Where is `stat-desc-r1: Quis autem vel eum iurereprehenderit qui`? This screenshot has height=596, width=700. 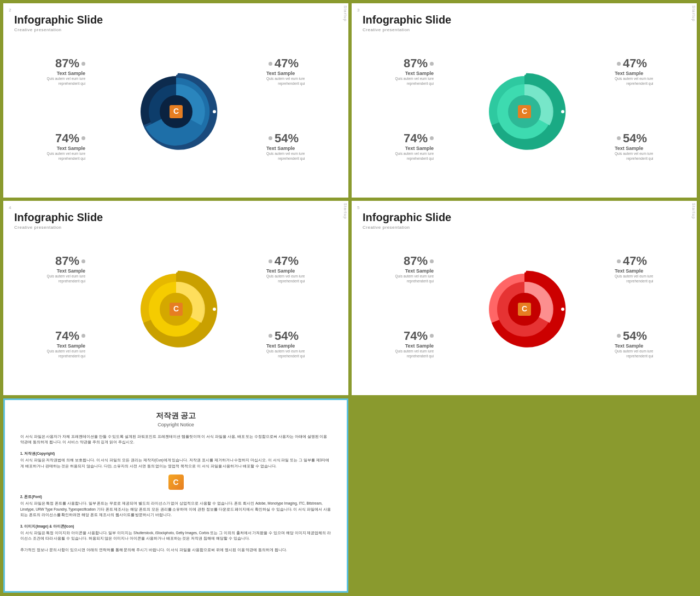
stat-desc-r1: Quis autem vel eum iurereprehenderit qui is located at coordinates (634, 81).